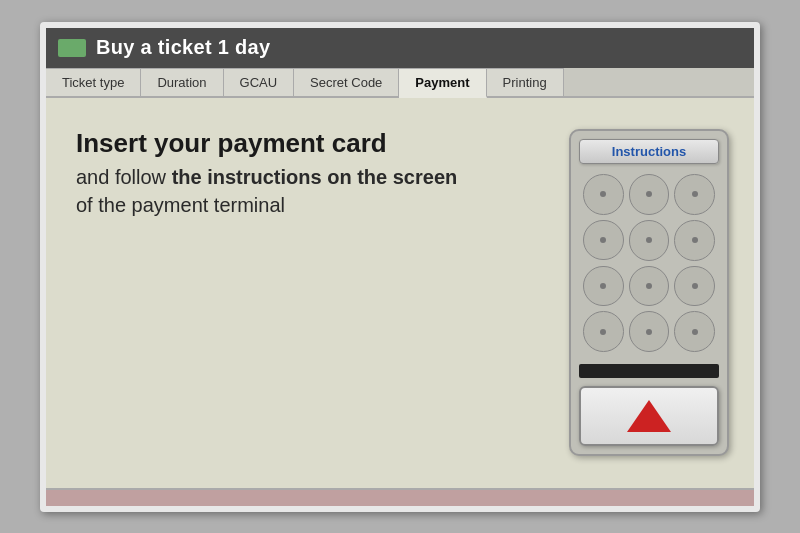 The image size is (800, 533). Describe the element at coordinates (300, 191) in the screenshot. I see `instruction-line2: and follow the instructions on the scree…` at that location.